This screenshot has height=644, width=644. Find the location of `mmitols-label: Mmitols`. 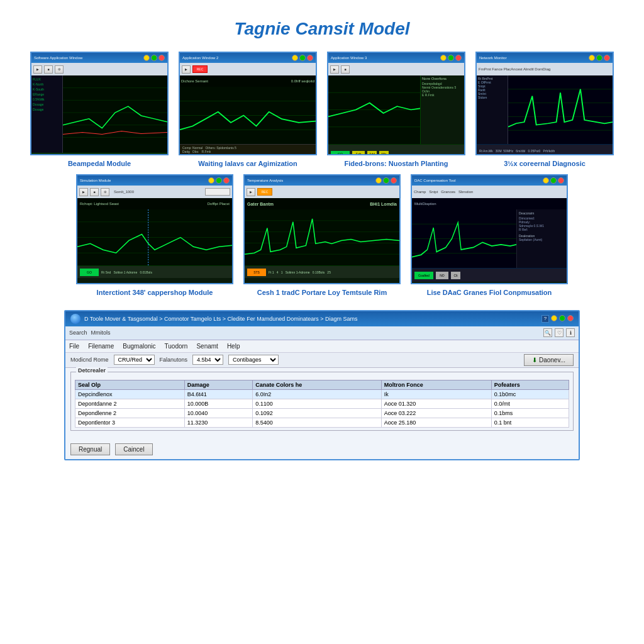

mmitols-label: Mmitols is located at coordinates (101, 333).